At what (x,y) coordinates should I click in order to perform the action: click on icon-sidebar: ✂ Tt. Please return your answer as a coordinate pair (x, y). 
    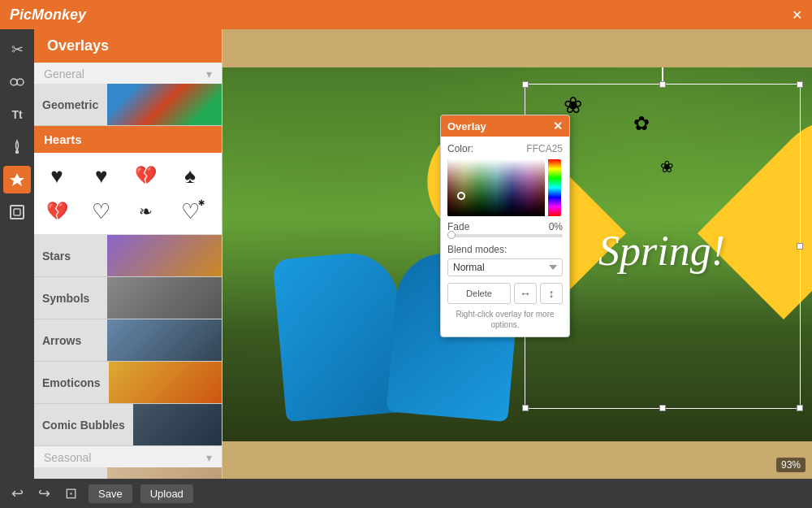
    Looking at the image, I should click on (17, 254).